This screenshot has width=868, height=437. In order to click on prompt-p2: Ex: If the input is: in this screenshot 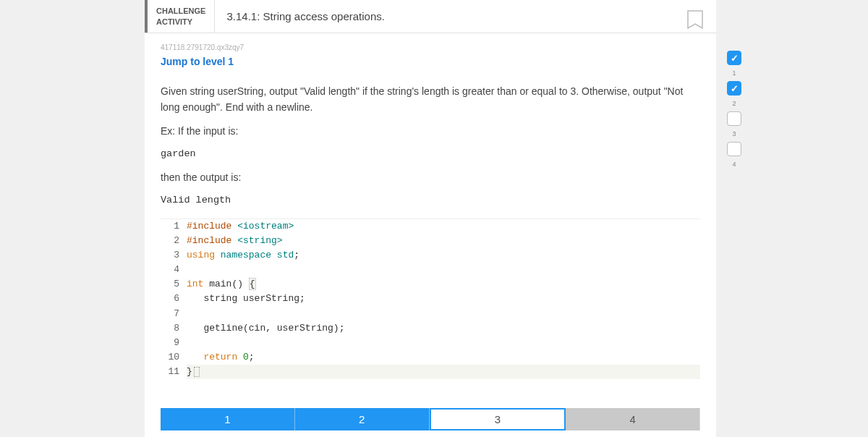, I will do `click(430, 131)`.